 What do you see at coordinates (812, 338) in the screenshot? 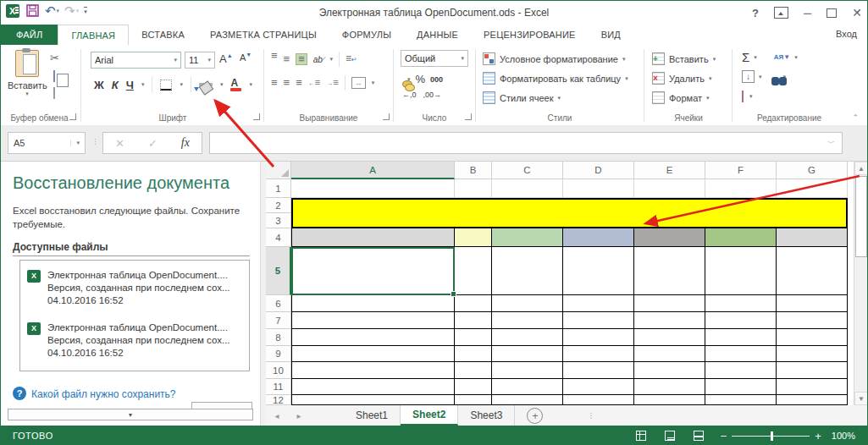
I see `cell-G8` at bounding box center [812, 338].